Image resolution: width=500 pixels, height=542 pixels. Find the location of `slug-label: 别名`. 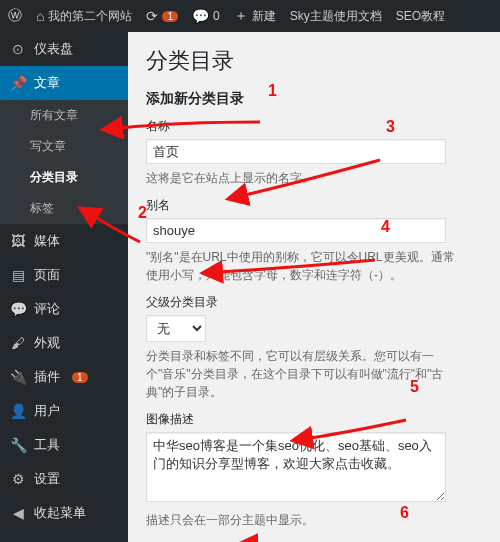

slug-label: 别名 is located at coordinates (314, 206).